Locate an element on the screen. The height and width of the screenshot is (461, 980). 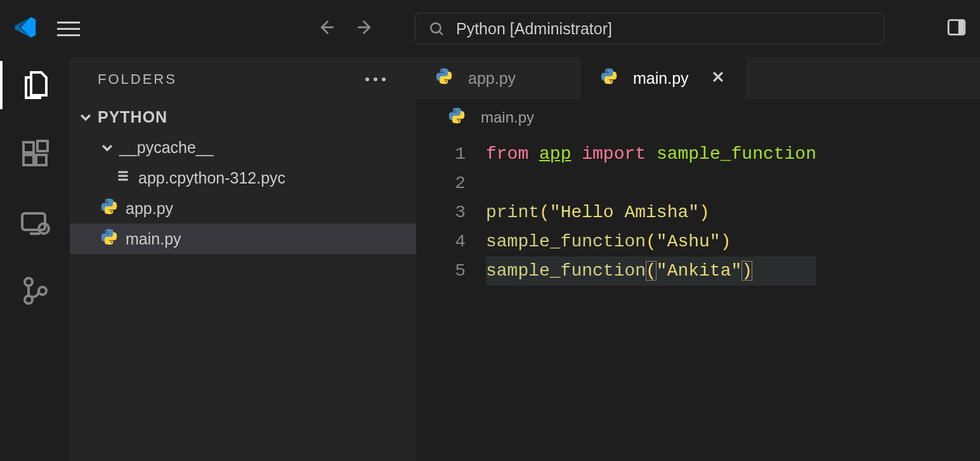
vscode-logo-icon is located at coordinates (25, 29).